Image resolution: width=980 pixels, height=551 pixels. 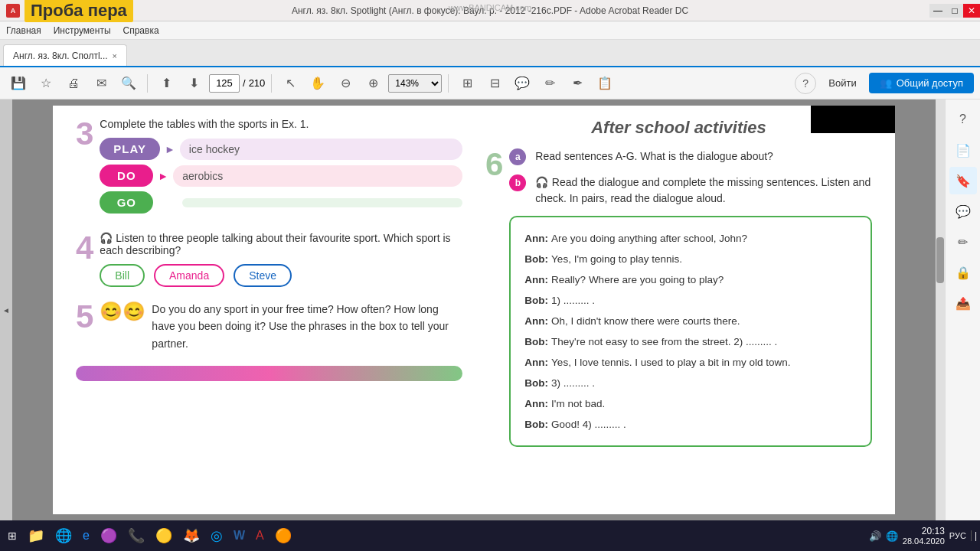 What do you see at coordinates (191, 536) in the screenshot?
I see `taskbar-app4: 🦊` at bounding box center [191, 536].